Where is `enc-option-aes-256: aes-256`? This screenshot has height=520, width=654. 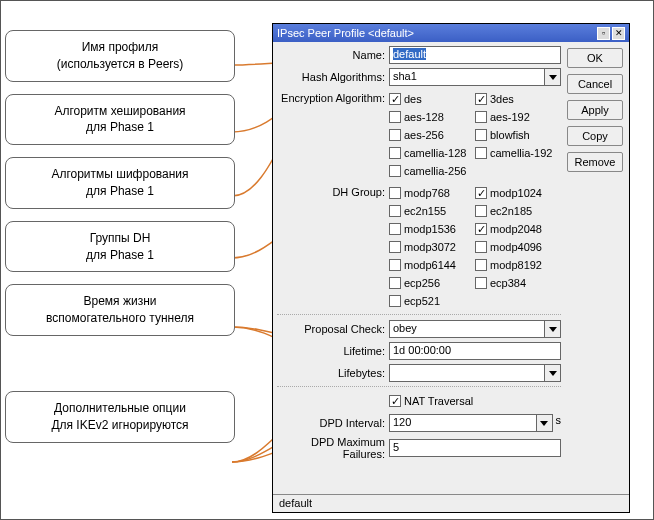
enc-option-aes-256: aes-256 is located at coordinates (432, 135).